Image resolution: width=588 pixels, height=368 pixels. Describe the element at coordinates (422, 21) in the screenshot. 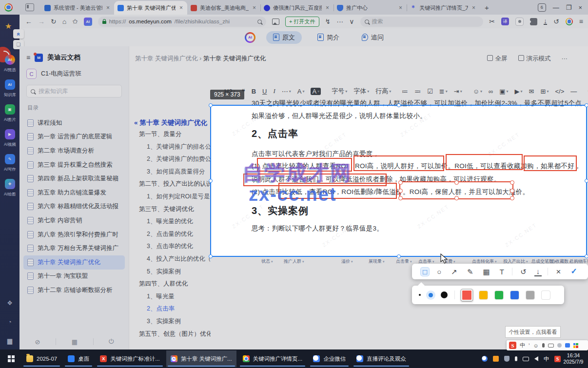

I see `secondary-search-field: 搜索` at that location.